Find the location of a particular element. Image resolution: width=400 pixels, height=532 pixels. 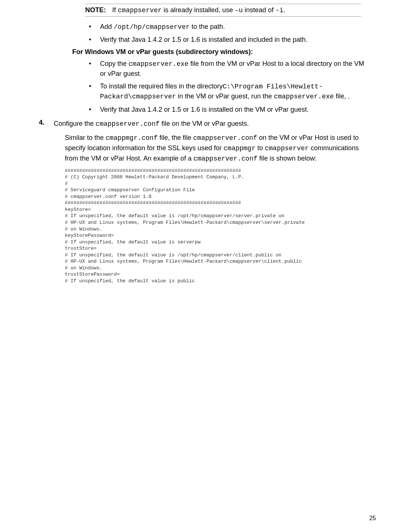

note-box: NOTE: If cmappserver is already installe… is located at coordinates (223, 10).